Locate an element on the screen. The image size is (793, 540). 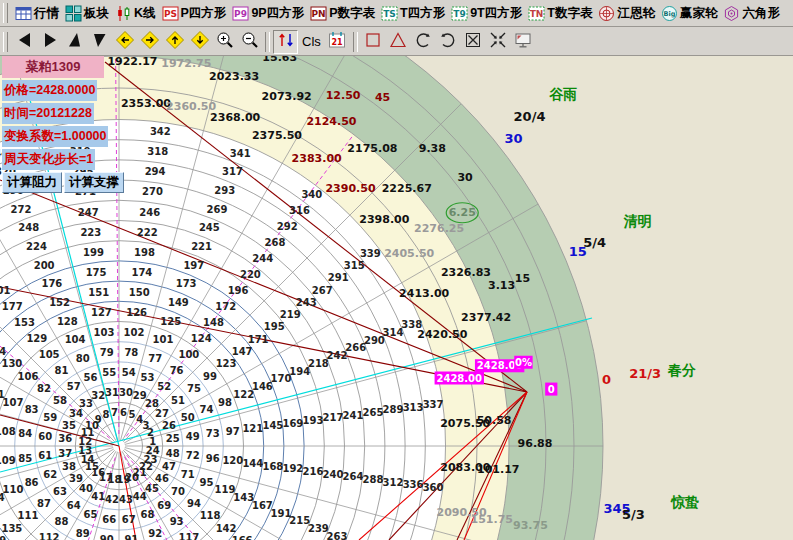
svg-text: 90 is located at coordinates (107, 537).